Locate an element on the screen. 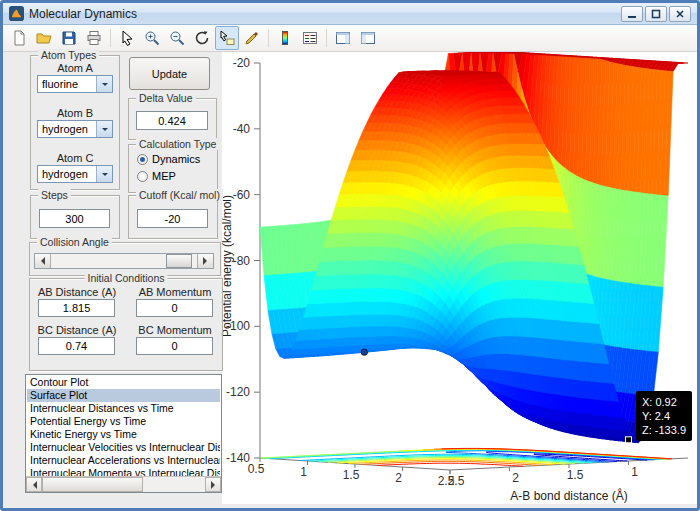 The height and width of the screenshot is (511, 700). close-button is located at coordinates (680, 14).